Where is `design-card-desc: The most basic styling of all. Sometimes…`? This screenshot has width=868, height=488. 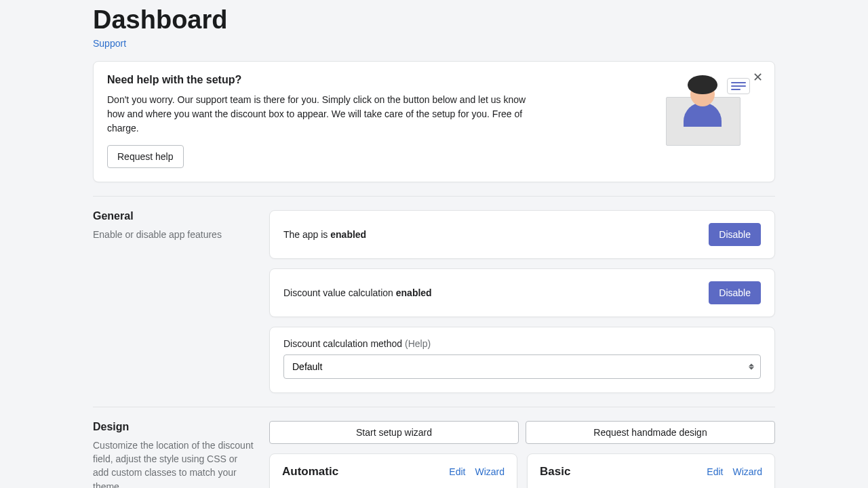
design-card-desc: The most basic styling of all. Sometimes… is located at coordinates (651, 487).